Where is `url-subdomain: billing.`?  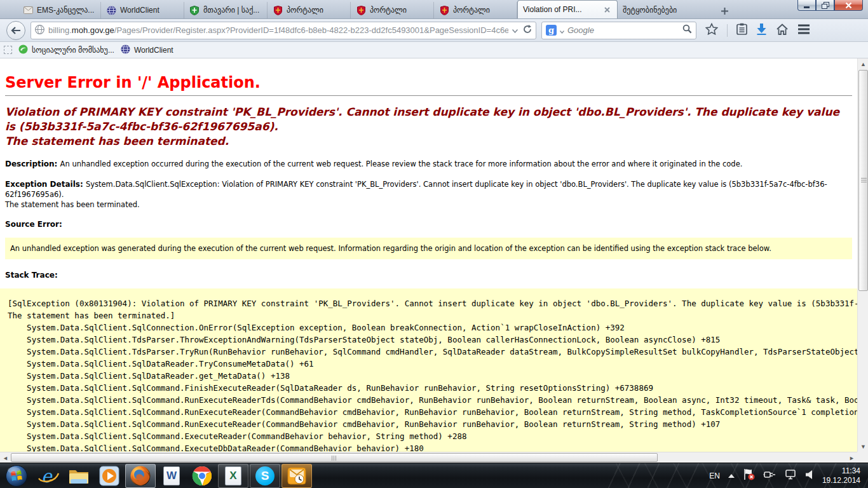 url-subdomain: billing. is located at coordinates (60, 30).